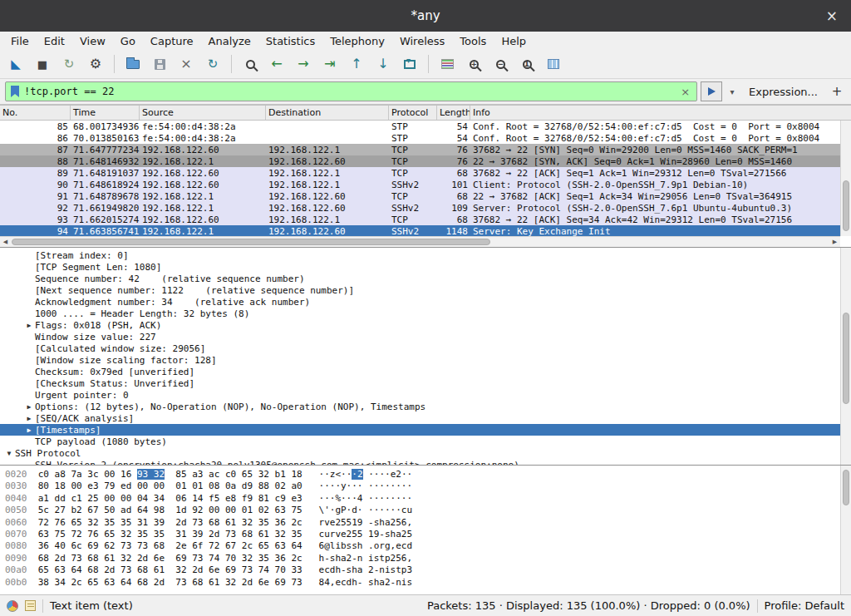 Image resolution: width=851 pixels, height=616 pixels. I want to click on column-header-no: No., so click(35, 113).